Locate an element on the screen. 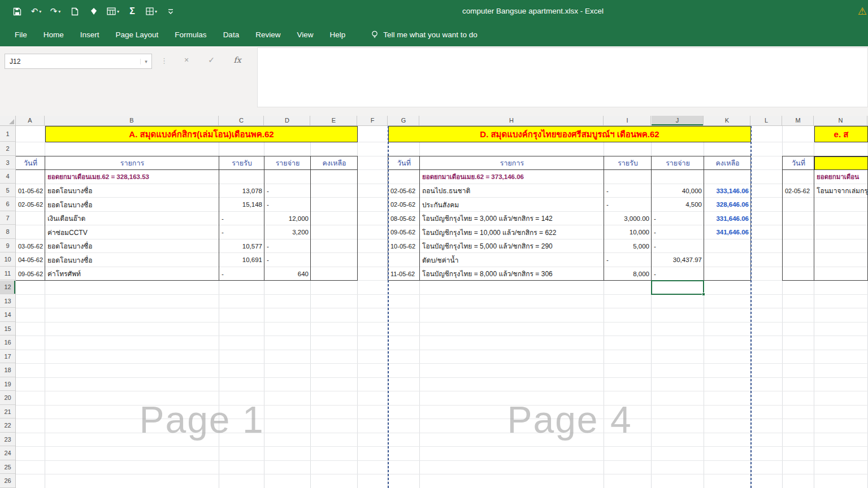 The image size is (868, 488). cell-J6: 4,500 is located at coordinates (678, 204).